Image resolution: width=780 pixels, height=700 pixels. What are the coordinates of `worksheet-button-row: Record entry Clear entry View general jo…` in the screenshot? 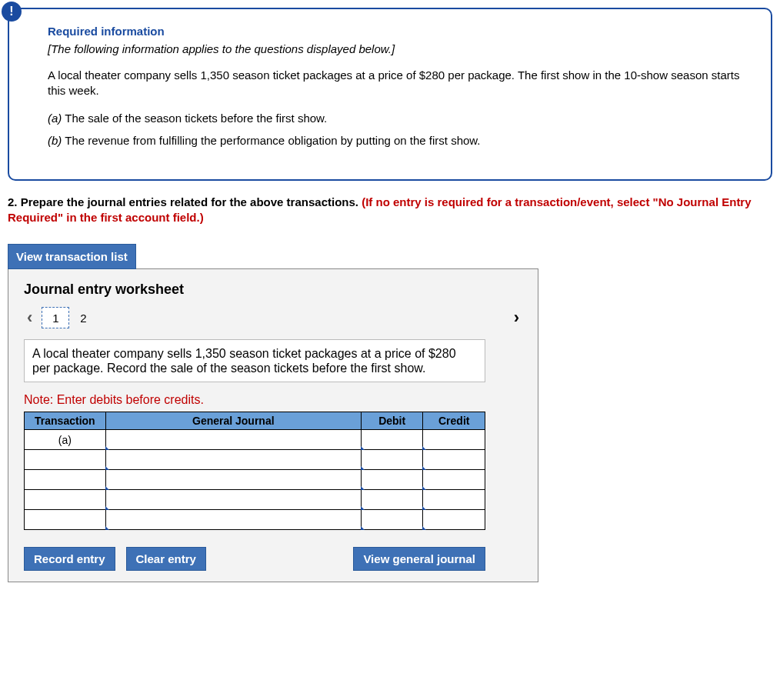 It's located at (255, 558).